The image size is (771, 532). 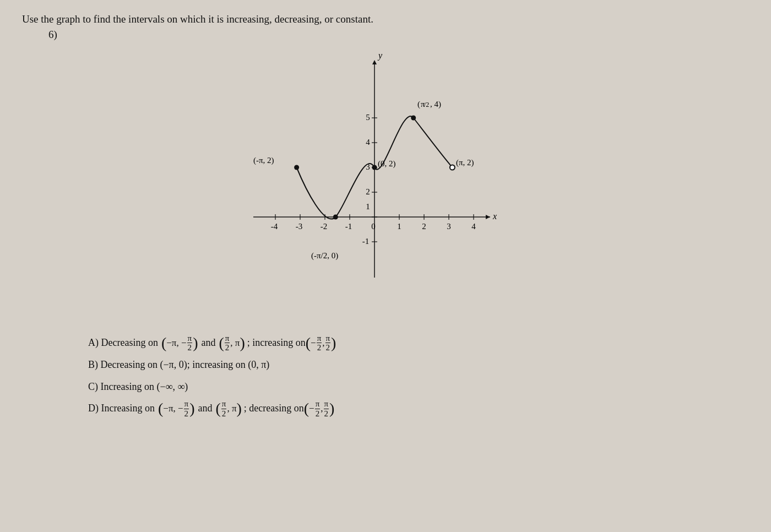 What do you see at coordinates (187, 409) in the screenshot?
I see `answer-d-frac1: π 2` at bounding box center [187, 409].